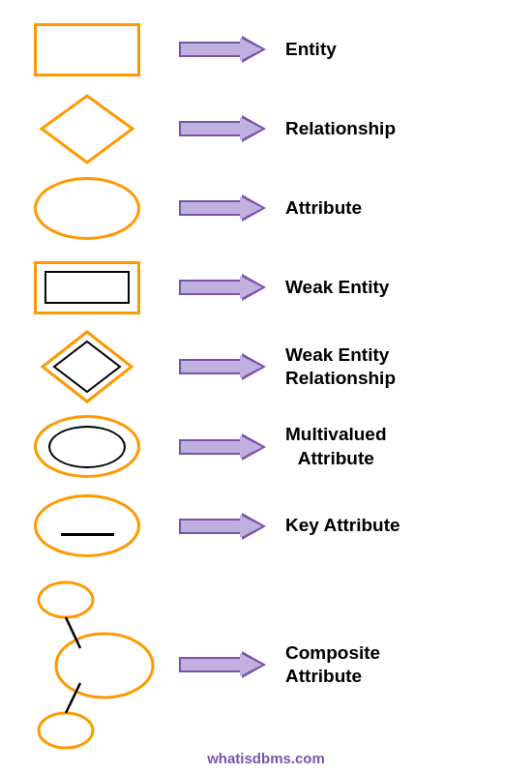 Image resolution: width=532 pixels, height=774 pixels. What do you see at coordinates (266, 526) in the screenshot?
I see `key-attr-row: Key Attribute` at bounding box center [266, 526].